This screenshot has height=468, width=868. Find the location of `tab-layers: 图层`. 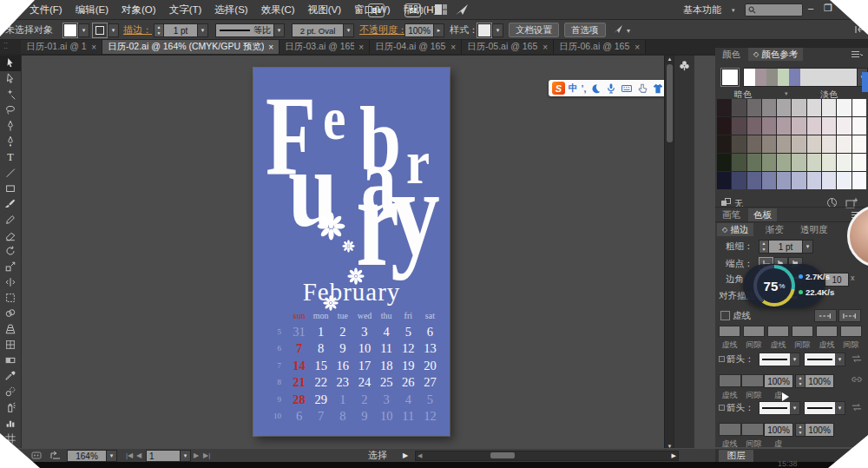

tab-layers: 图层 is located at coordinates (736, 456).